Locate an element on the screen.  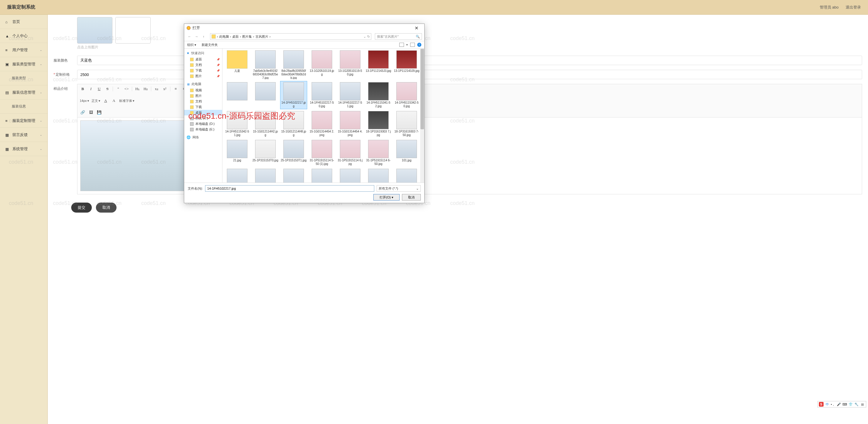
close-button: ✕ is located at coordinates (416, 28).